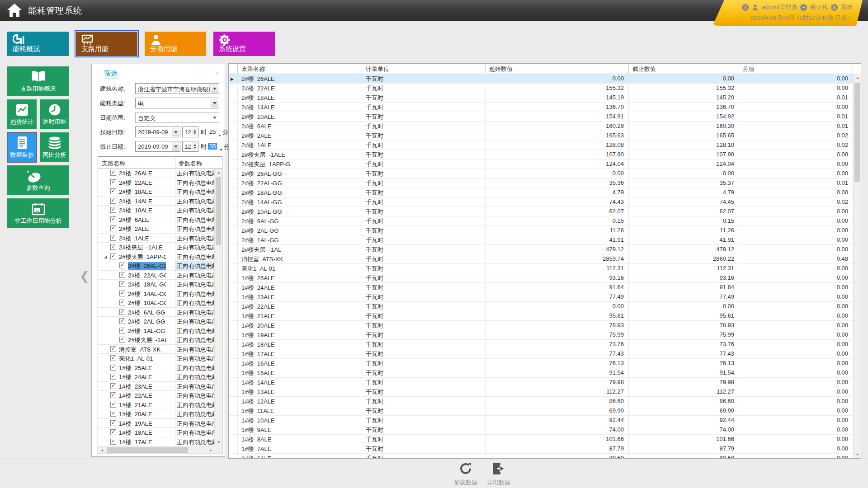  What do you see at coordinates (38, 44) in the screenshot?
I see `tab-energy-overview: 能耗概况` at bounding box center [38, 44].